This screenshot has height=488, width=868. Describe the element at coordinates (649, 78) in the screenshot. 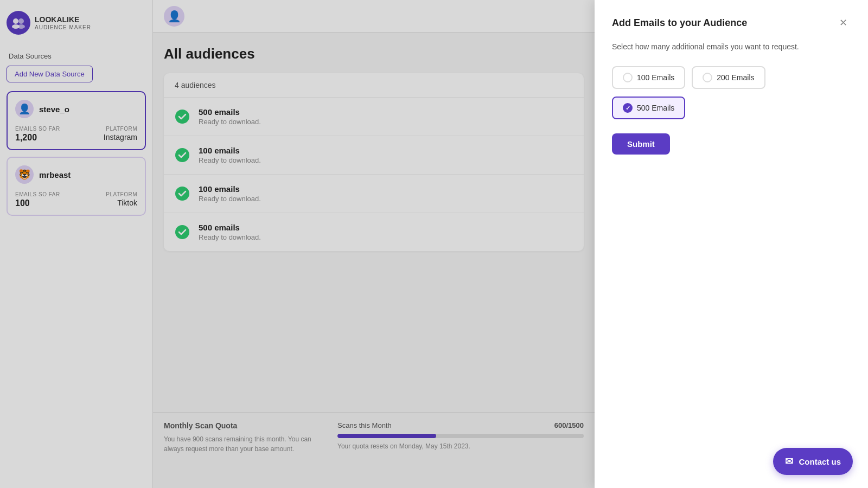

I see `option-100-emails: 100 Emails` at that location.